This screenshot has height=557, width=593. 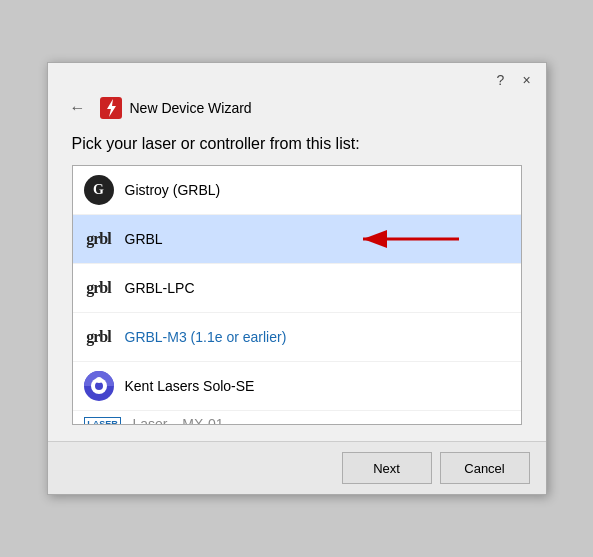 I want to click on list-item: grbl GRBL-M3 (1.1e or earlier), so click(x=297, y=338).